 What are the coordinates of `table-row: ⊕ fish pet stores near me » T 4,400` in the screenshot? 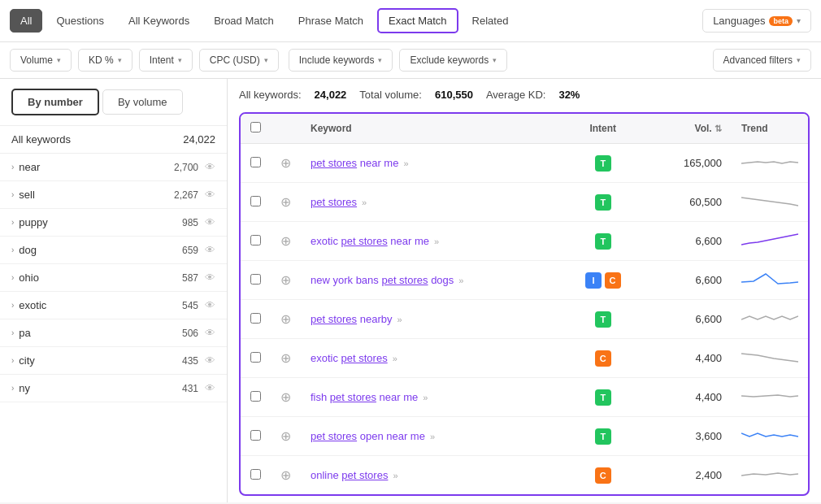 It's located at (524, 398).